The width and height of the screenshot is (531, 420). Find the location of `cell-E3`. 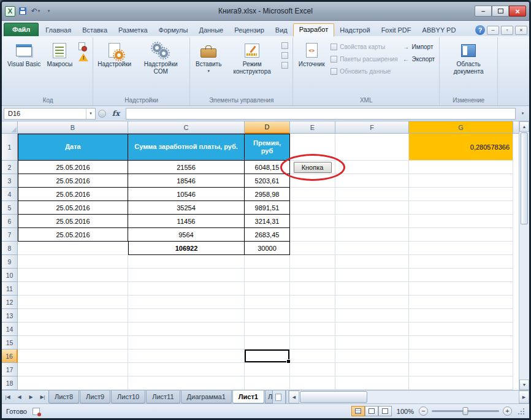

cell-E3 is located at coordinates (313, 181).